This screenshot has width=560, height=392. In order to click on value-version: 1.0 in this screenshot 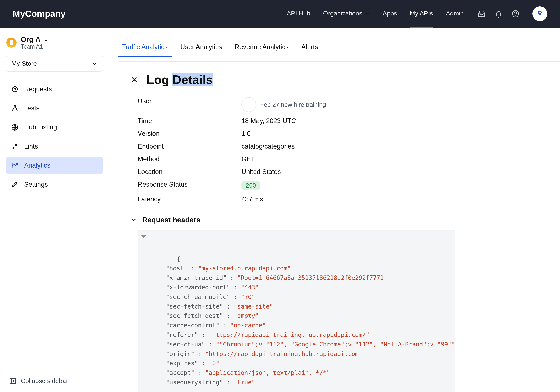, I will do `click(394, 134)`.